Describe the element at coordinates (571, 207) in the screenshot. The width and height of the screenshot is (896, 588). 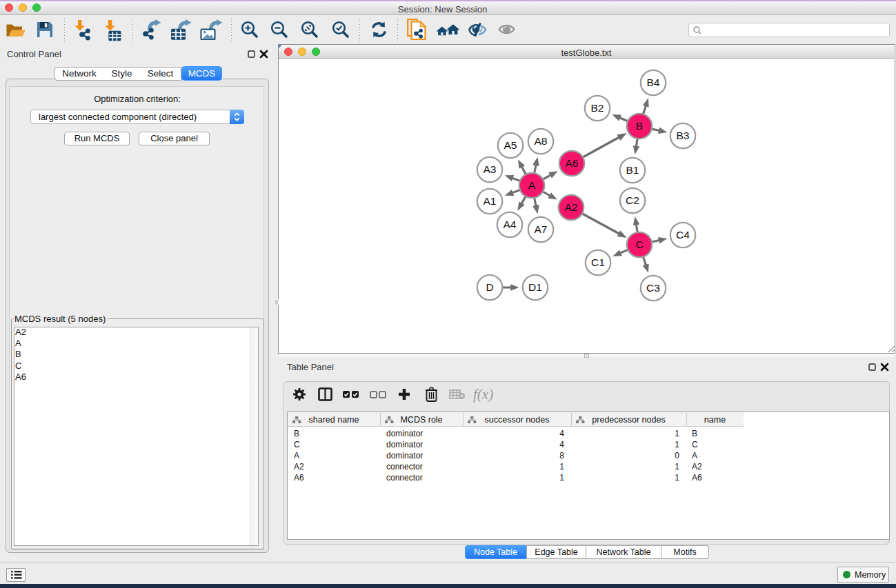
I see `svg-text: A2` at that location.